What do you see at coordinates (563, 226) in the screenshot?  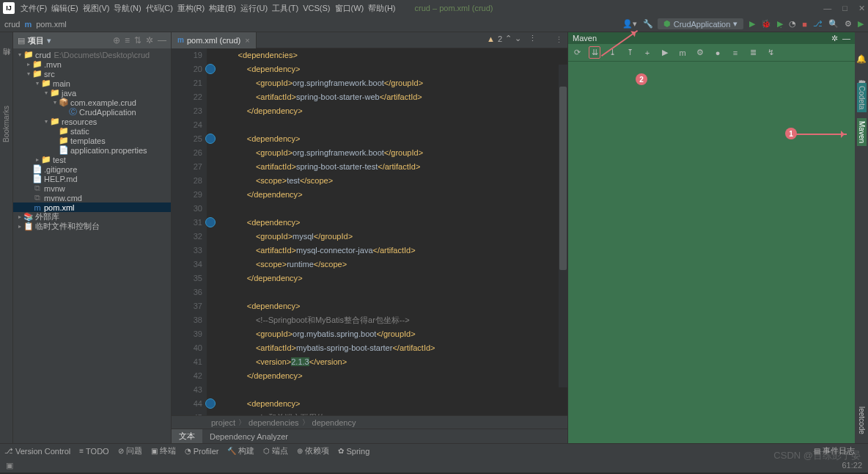 I see `editor-scrollbar` at bounding box center [563, 226].